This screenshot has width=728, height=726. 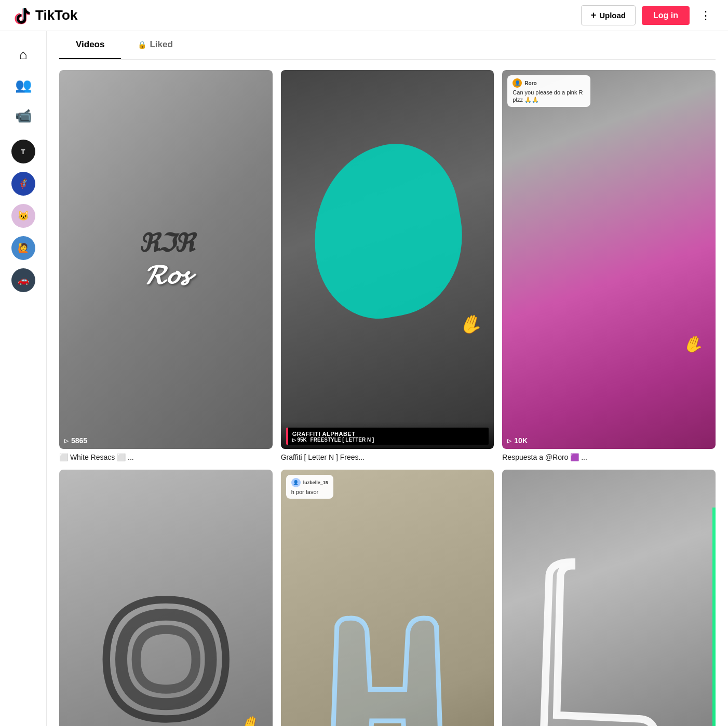 What do you see at coordinates (706, 16) in the screenshot?
I see `ellipsis-icon: ⋮` at bounding box center [706, 16].